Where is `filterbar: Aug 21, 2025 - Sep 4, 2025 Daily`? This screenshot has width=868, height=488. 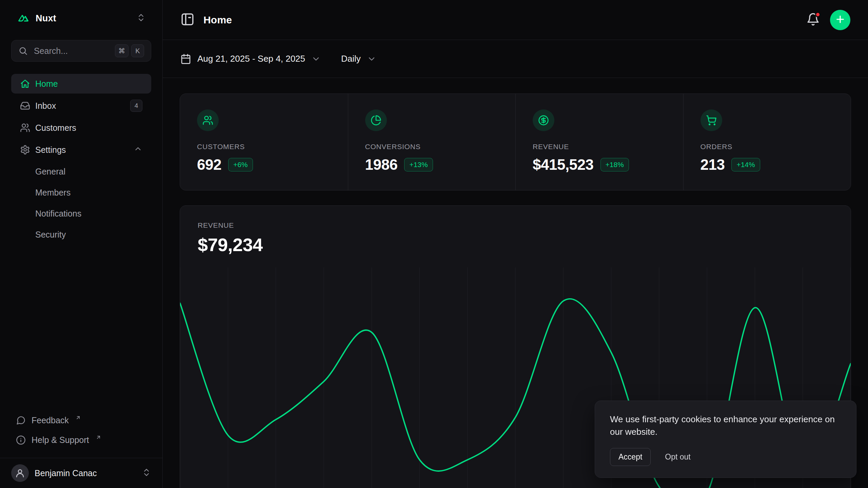
filterbar: Aug 21, 2025 - Sep 4, 2025 Daily is located at coordinates (515, 59).